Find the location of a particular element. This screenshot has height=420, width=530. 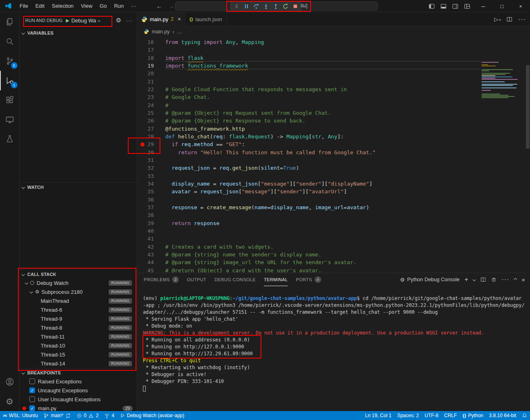

menu-go: Go is located at coordinates (103, 6).